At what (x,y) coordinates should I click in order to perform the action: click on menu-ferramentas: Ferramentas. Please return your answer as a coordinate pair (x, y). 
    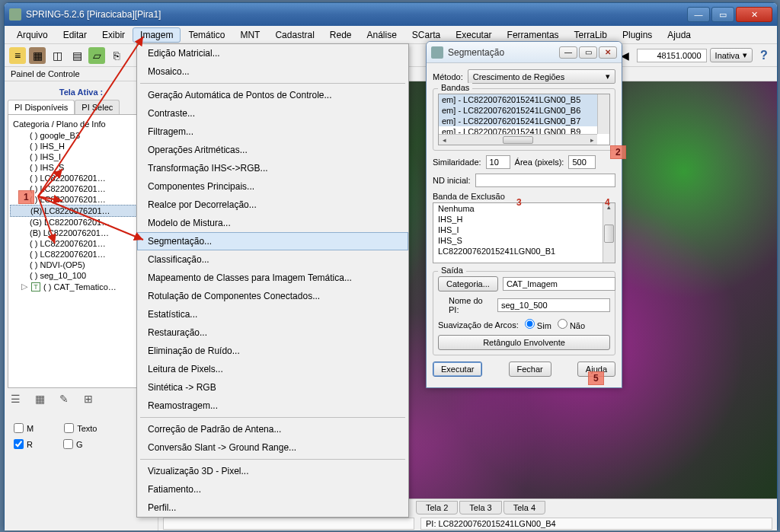
    Looking at the image, I should click on (533, 35).